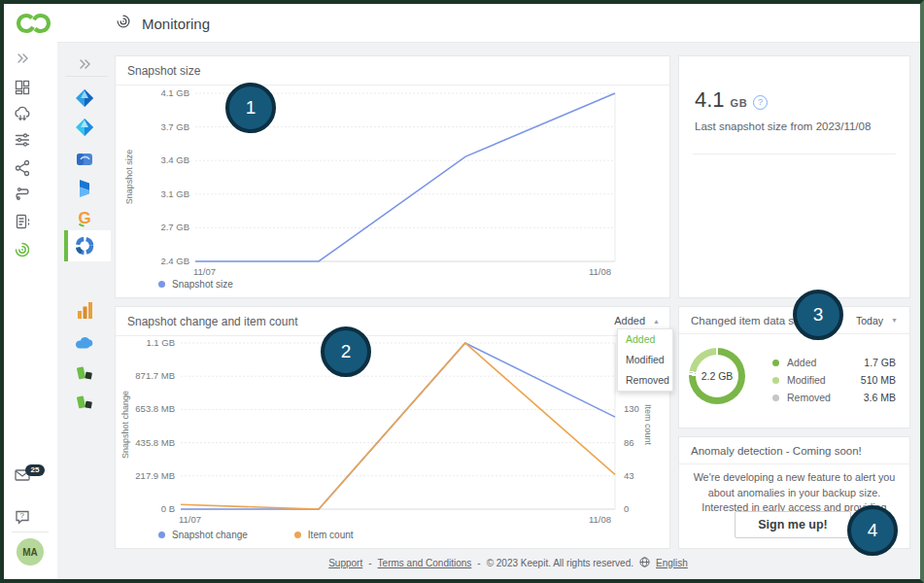  Describe the element at coordinates (22, 140) in the screenshot. I see `configuration-icon` at that location.